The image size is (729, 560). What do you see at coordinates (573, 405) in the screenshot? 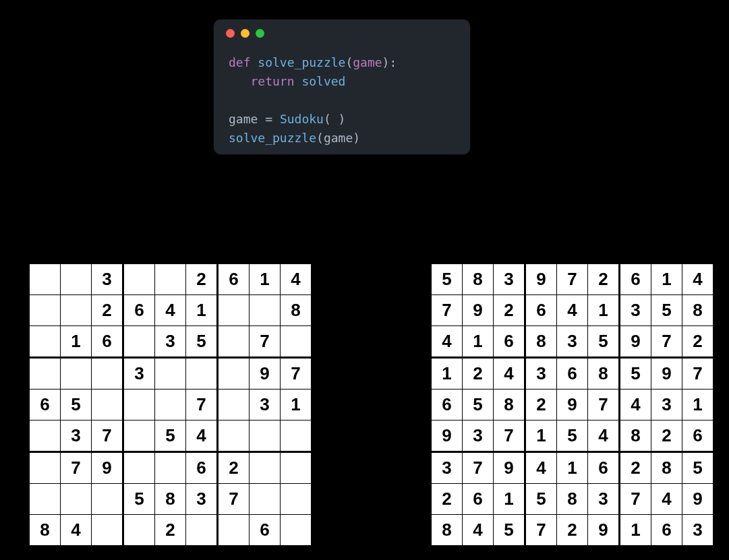
I see `table-row: 658297431` at bounding box center [573, 405].